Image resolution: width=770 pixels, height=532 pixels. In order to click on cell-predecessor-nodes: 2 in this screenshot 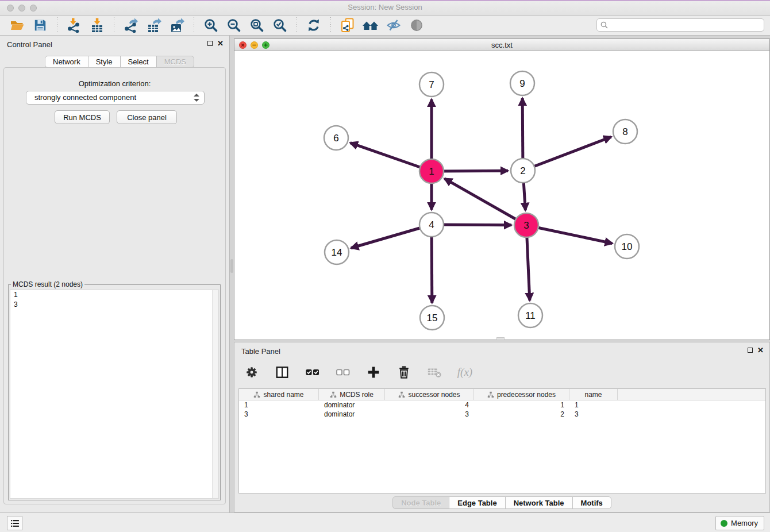, I will do `click(522, 414)`.